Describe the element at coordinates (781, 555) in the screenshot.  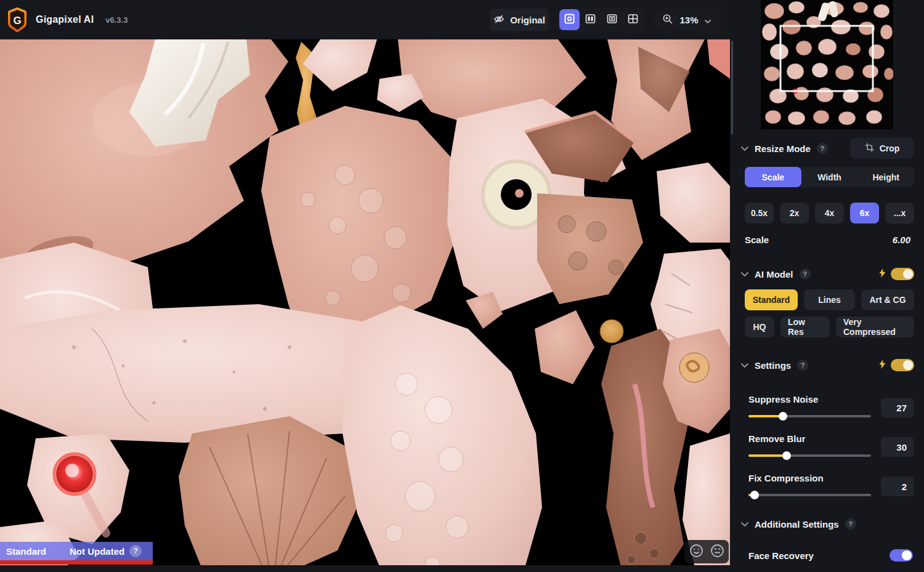
I see `face-recovery-label: Face Recovery` at that location.